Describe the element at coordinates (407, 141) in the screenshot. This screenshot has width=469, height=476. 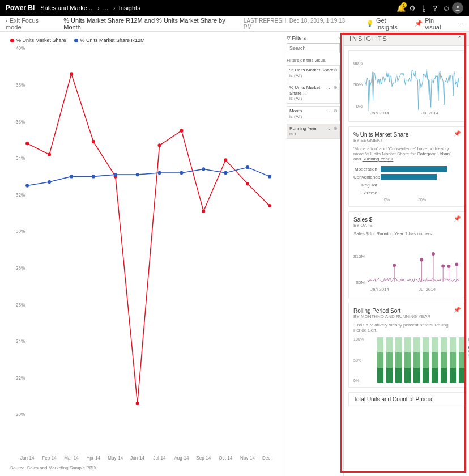
I see `insight-subtitle: BY SEGMENT` at that location.